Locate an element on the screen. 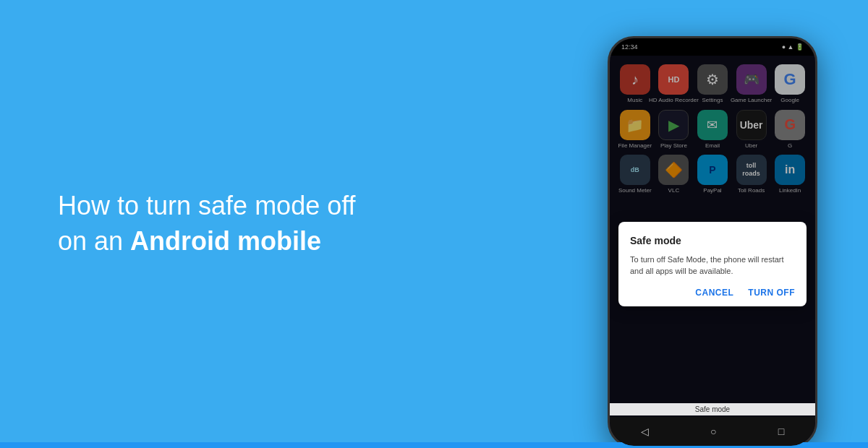  dialog-body: To turn off Safe Mode, the phone will re… is located at coordinates (712, 266).